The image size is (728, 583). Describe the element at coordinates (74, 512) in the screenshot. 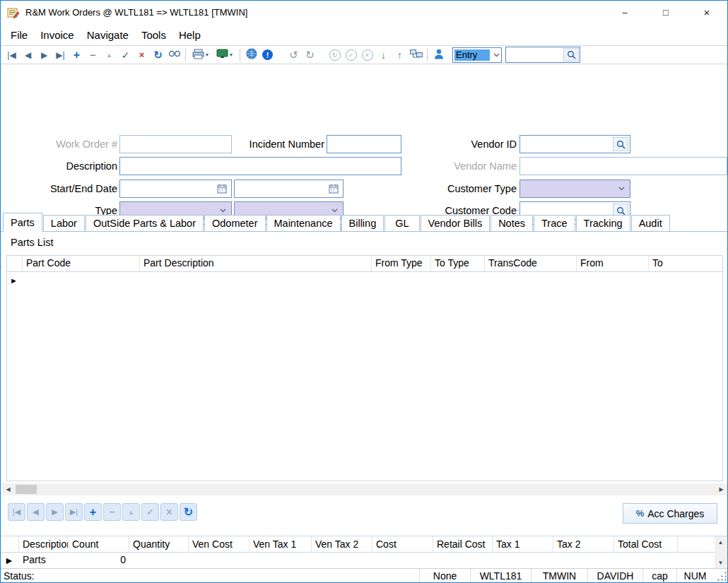

I see `grid-last-button: ▶|` at that location.